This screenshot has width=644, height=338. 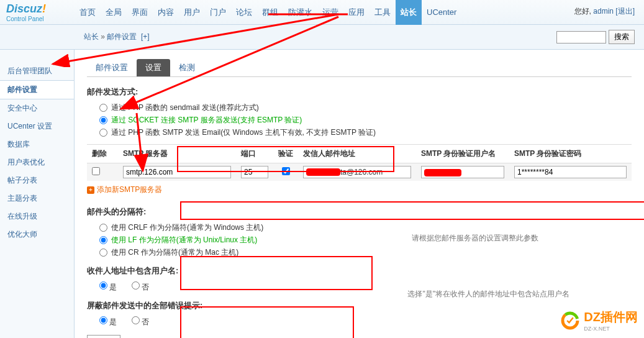 I want to click on nav-ucenter: UCenter, so click(x=442, y=12).